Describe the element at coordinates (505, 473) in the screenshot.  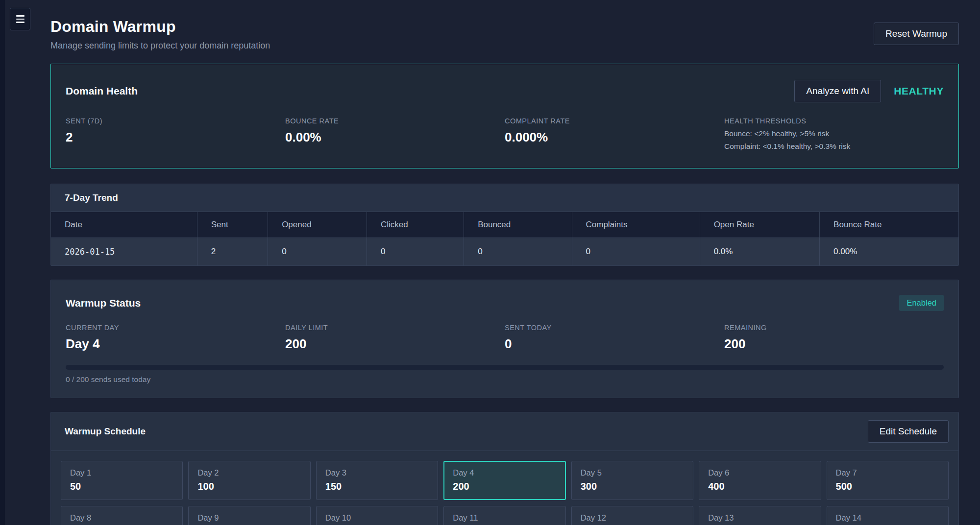
I see `day-label: Day 4` at that location.